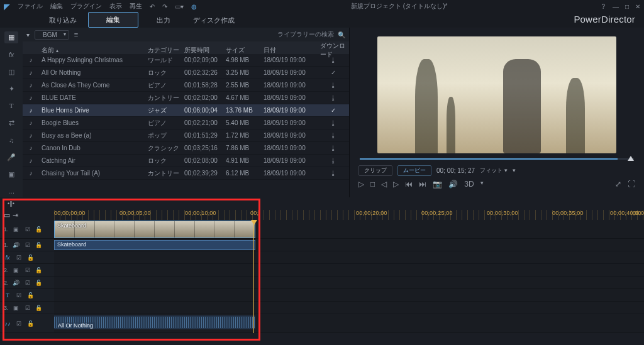  I want to click on menu-play: 再生, so click(136, 6).